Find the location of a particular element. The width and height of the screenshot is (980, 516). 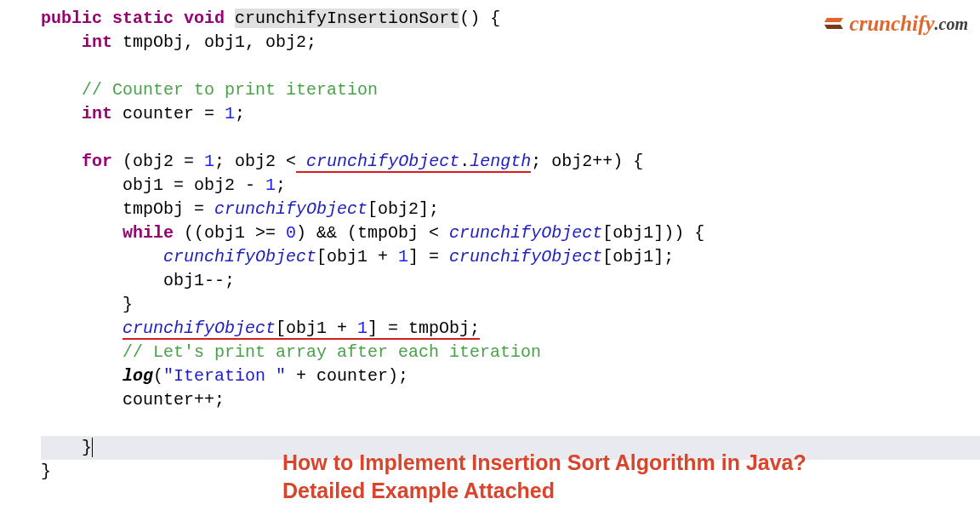

title-line-2: Detailed Example Attached is located at coordinates (544, 490).